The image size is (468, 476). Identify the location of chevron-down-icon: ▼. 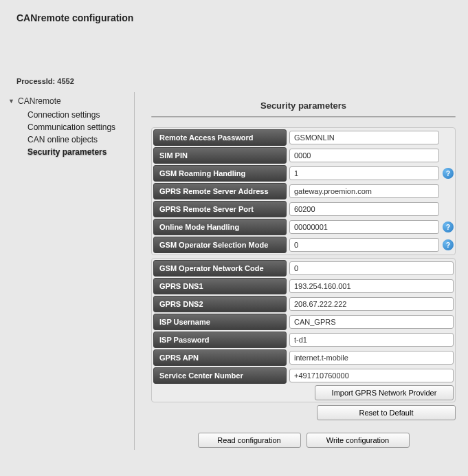
(12, 101).